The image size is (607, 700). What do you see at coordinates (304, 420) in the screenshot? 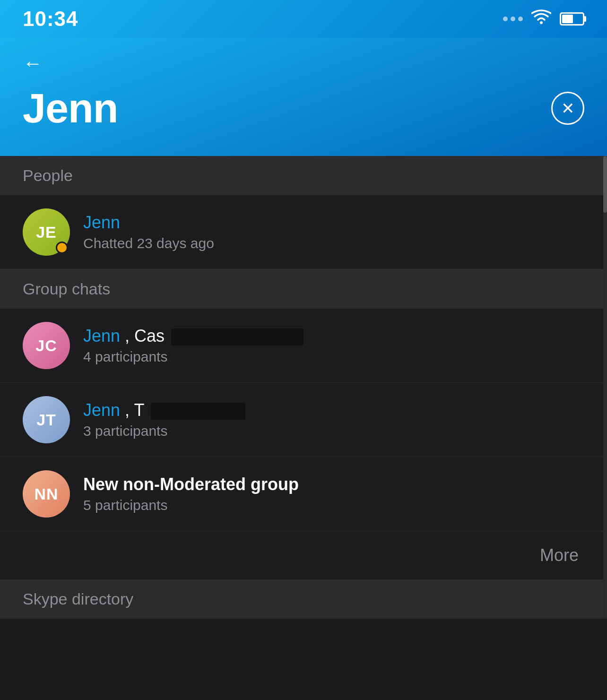
I see `list-item-jenn-t: JT Jenn , T 3 participants` at bounding box center [304, 420].